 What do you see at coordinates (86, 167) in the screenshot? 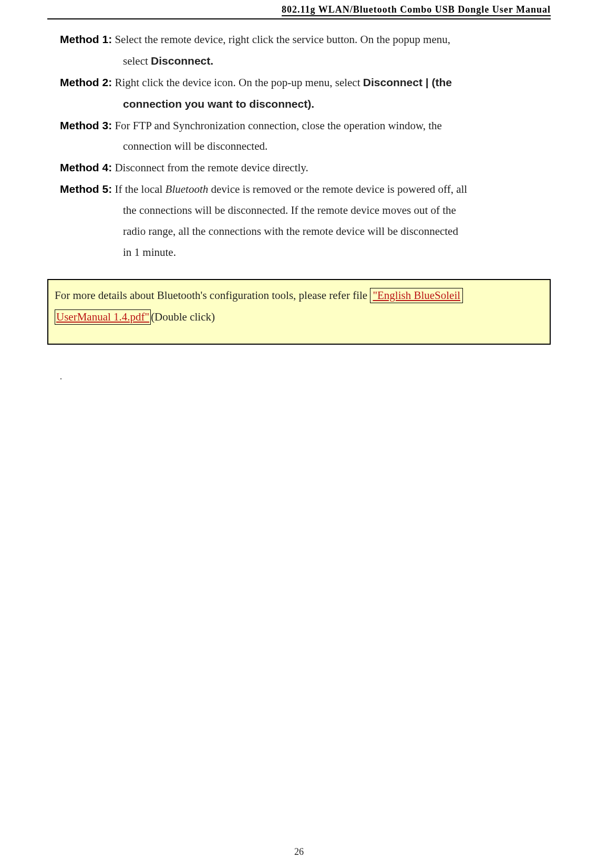
I see `method-4-label: Method 4:` at bounding box center [86, 167].